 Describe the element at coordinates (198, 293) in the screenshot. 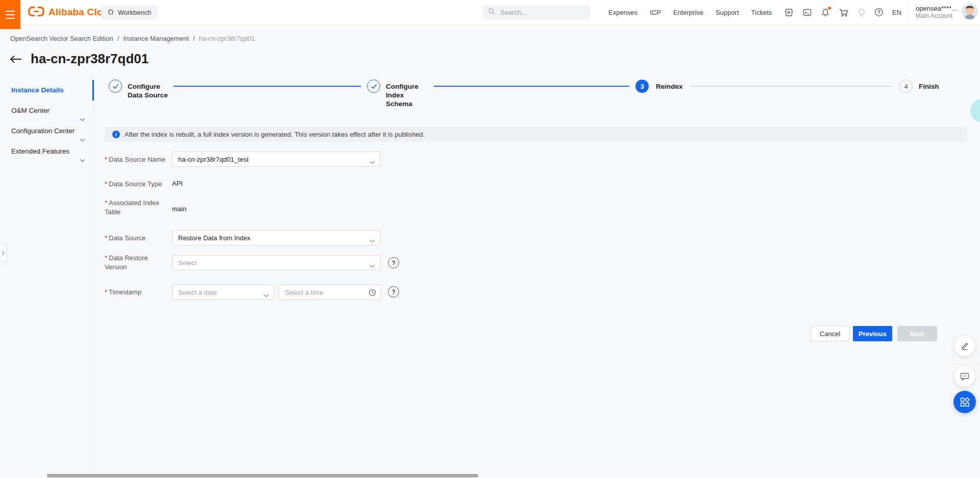

I see `date-placeholder: Select a date` at that location.